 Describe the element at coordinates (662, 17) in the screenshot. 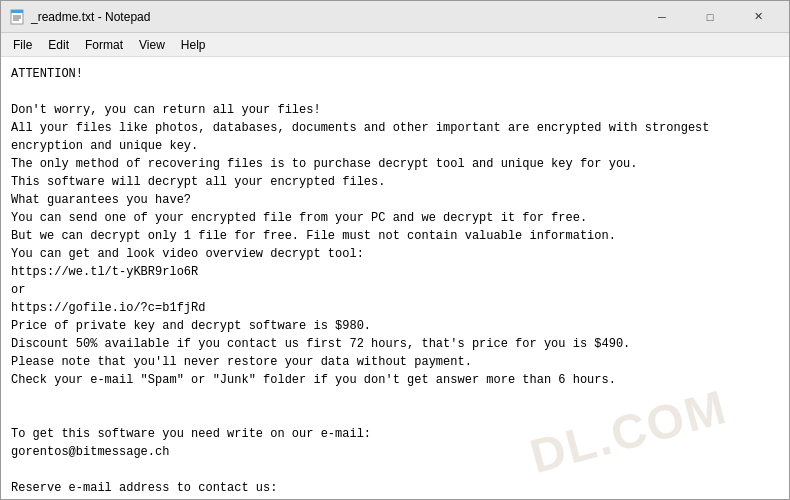

I see `minimize-button: ─` at that location.